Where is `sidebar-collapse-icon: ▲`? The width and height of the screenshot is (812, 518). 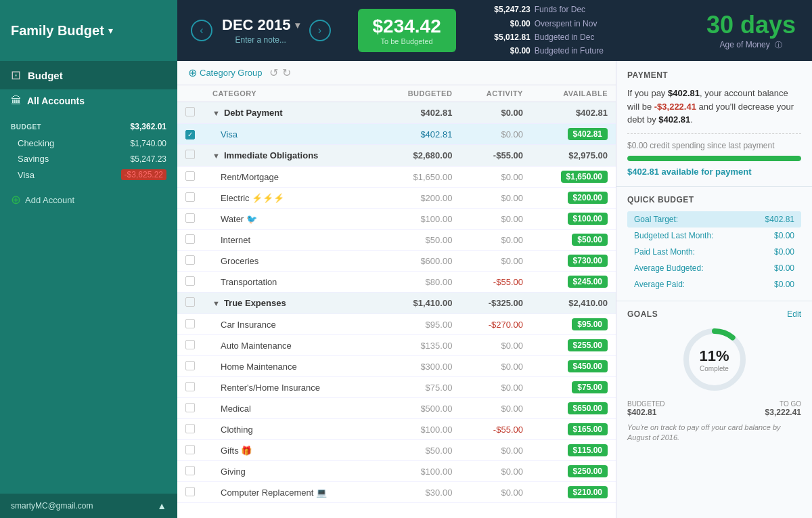
sidebar-collapse-icon: ▲ is located at coordinates (162, 506).